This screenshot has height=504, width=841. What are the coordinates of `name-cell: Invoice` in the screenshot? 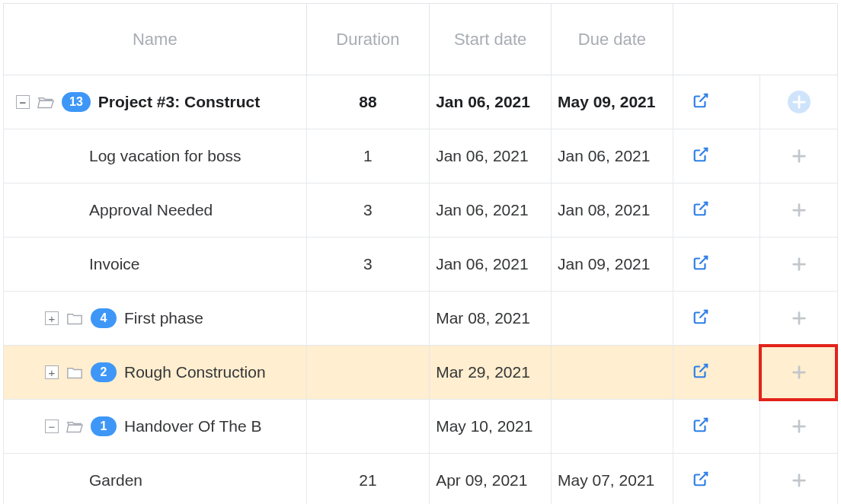 It's located at (155, 265).